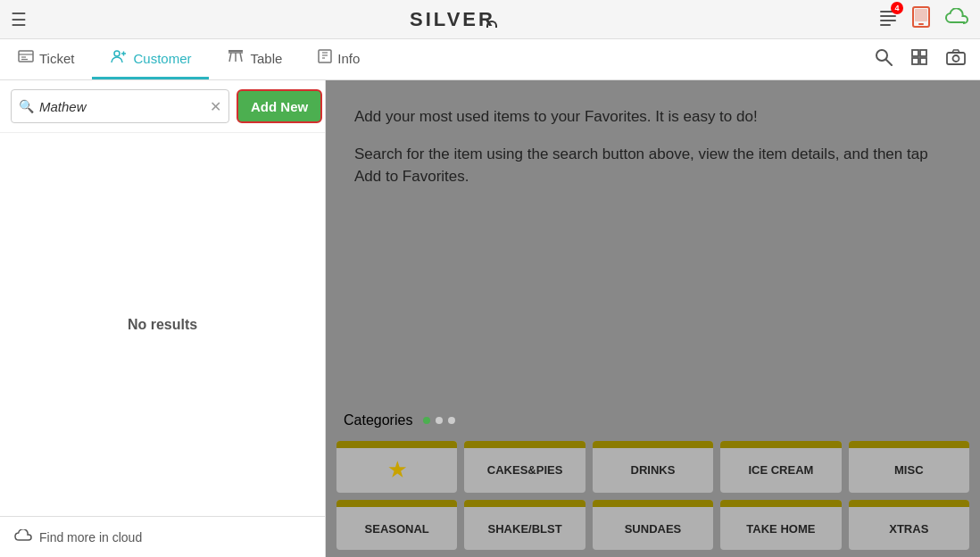 This screenshot has width=980, height=557. I want to click on category-shake-blst: SHAKE/BLST, so click(525, 525).